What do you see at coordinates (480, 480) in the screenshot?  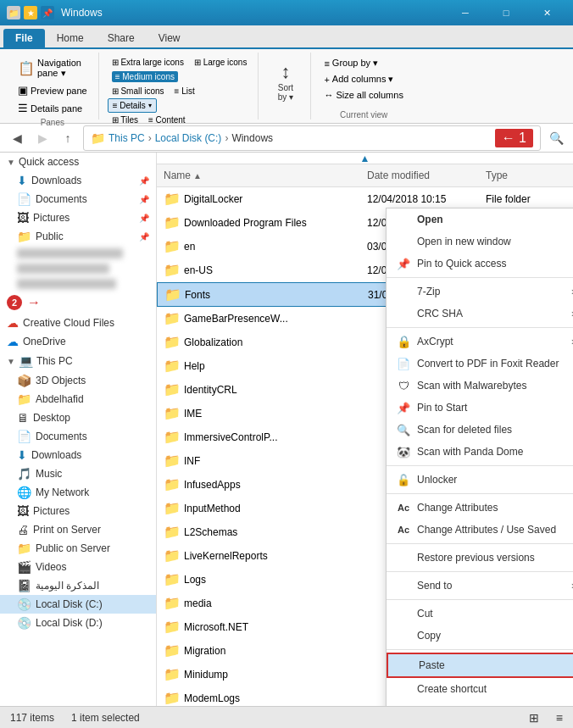 I see `ctx-unlocker: 🔓 Unlocker` at bounding box center [480, 480].